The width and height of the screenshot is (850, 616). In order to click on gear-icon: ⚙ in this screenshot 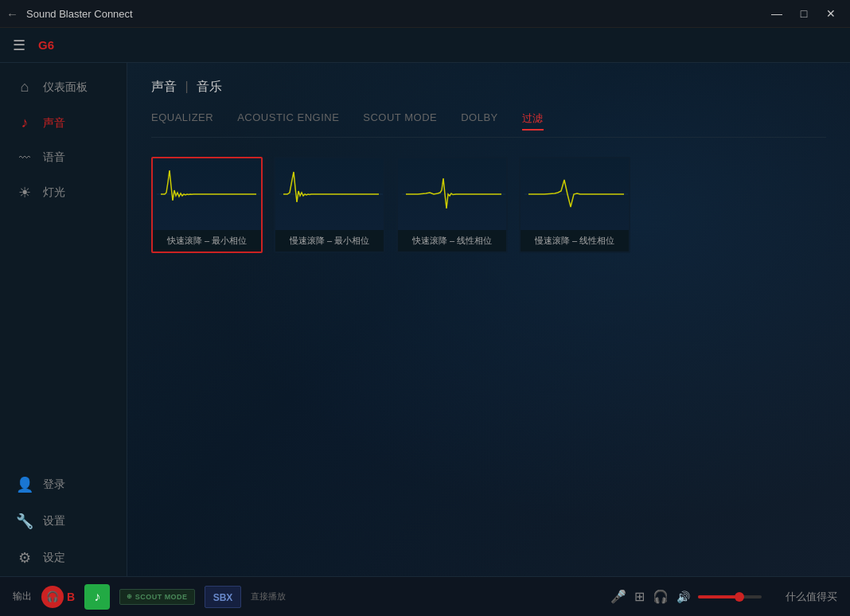, I will do `click(25, 558)`.